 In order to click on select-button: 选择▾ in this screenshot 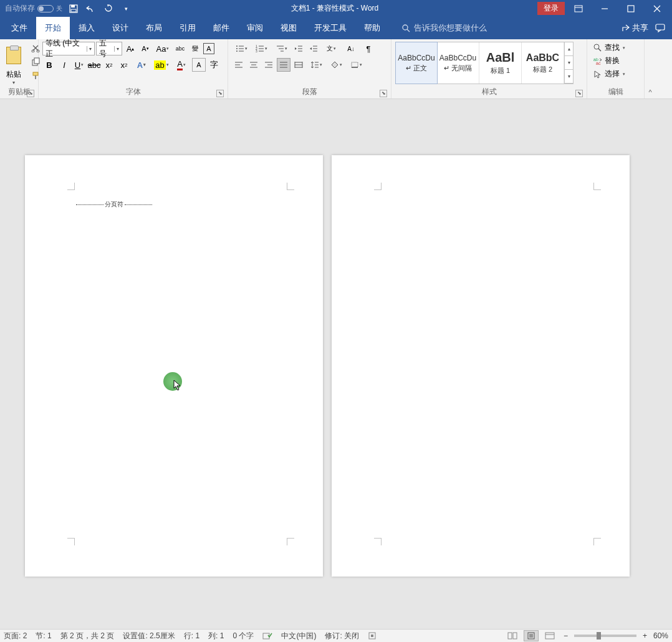, I will do `click(610, 74)`.